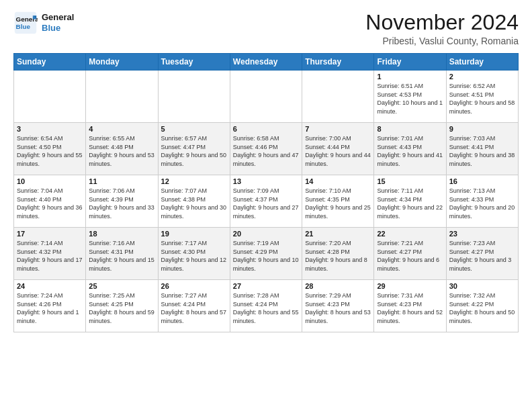 The height and width of the screenshot is (411, 532). Describe the element at coordinates (50, 129) in the screenshot. I see `day-number: 3` at that location.